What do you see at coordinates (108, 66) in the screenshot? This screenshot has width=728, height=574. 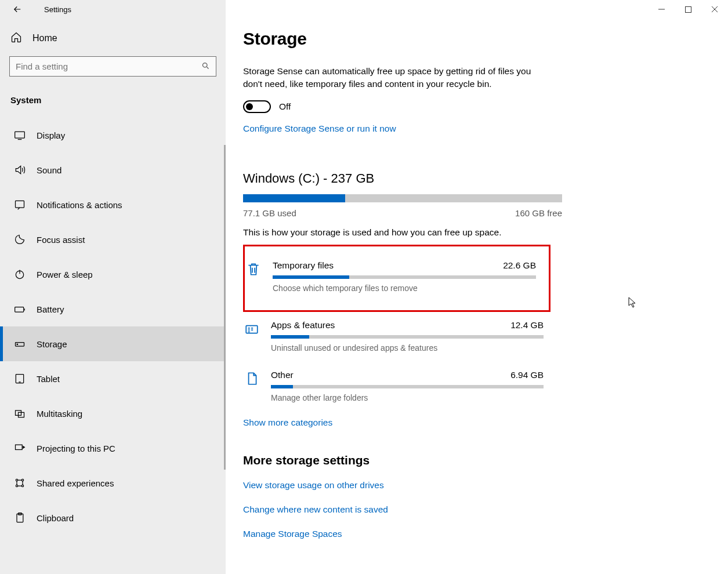 I see `search-input` at bounding box center [108, 66].